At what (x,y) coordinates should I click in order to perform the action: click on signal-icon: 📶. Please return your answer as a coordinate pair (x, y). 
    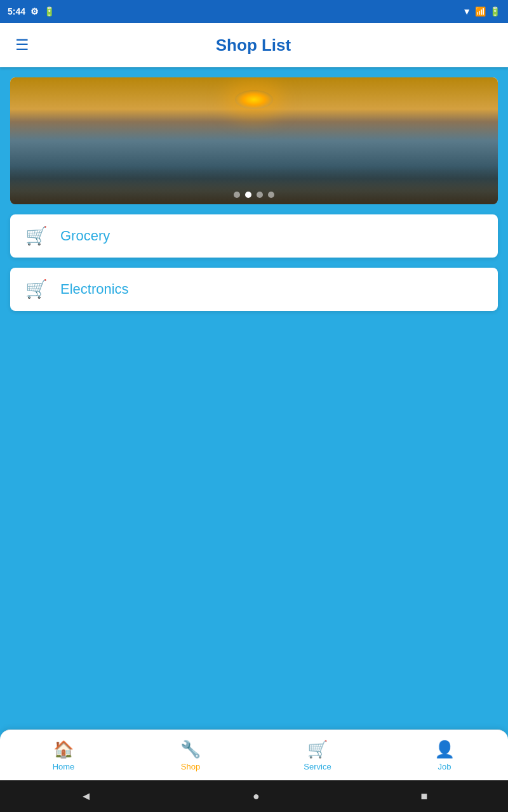
    Looking at the image, I should click on (480, 11).